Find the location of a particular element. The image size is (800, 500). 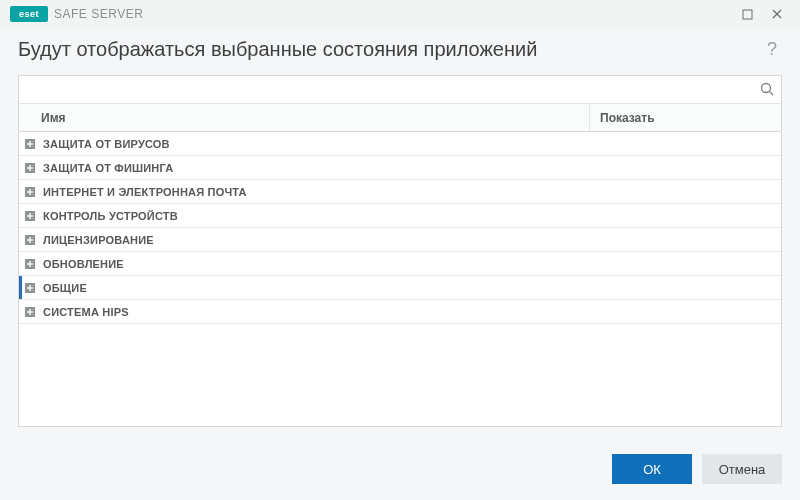

row-label: ИНТЕРНЕТ И ЭЛЕКТРОННАЯ ПОЧТА is located at coordinates (145, 192).